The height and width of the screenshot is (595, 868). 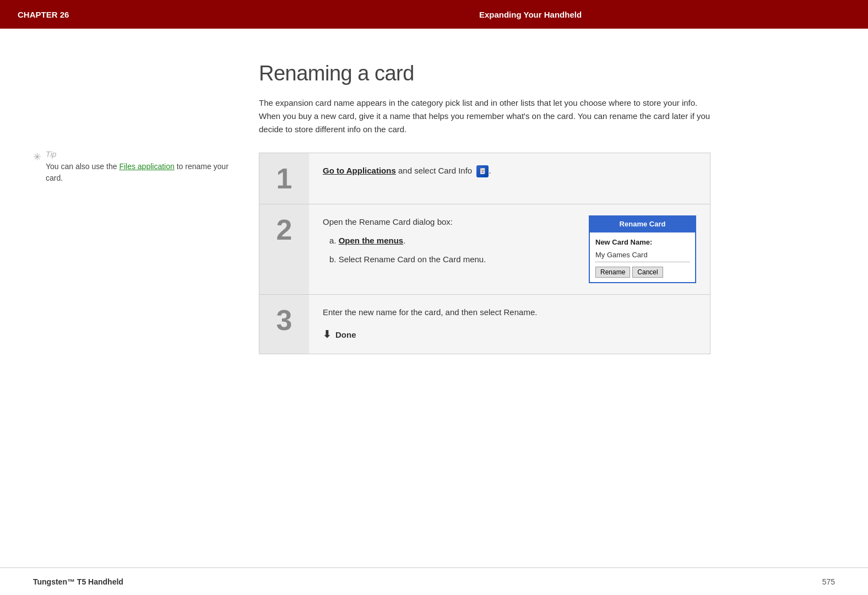 I want to click on tip-label: Tip, so click(x=139, y=154).